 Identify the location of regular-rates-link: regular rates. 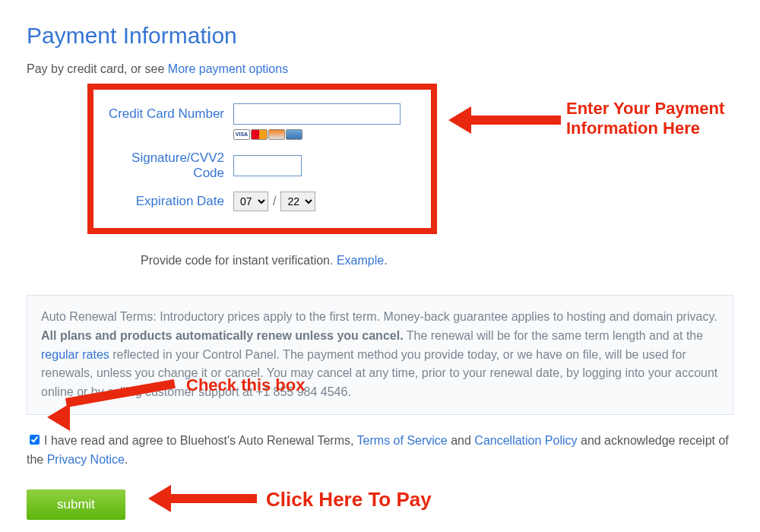
(75, 354).